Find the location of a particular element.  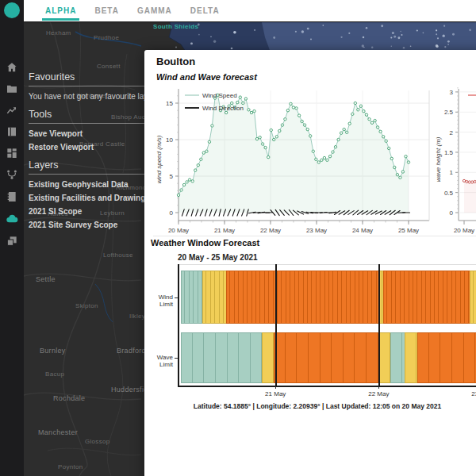

gantt-y-axis is located at coordinates (178, 325).